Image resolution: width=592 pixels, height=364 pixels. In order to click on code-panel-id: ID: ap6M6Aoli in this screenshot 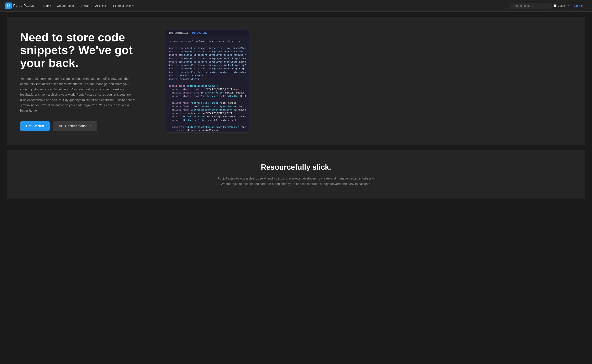, I will do `click(179, 33)`.